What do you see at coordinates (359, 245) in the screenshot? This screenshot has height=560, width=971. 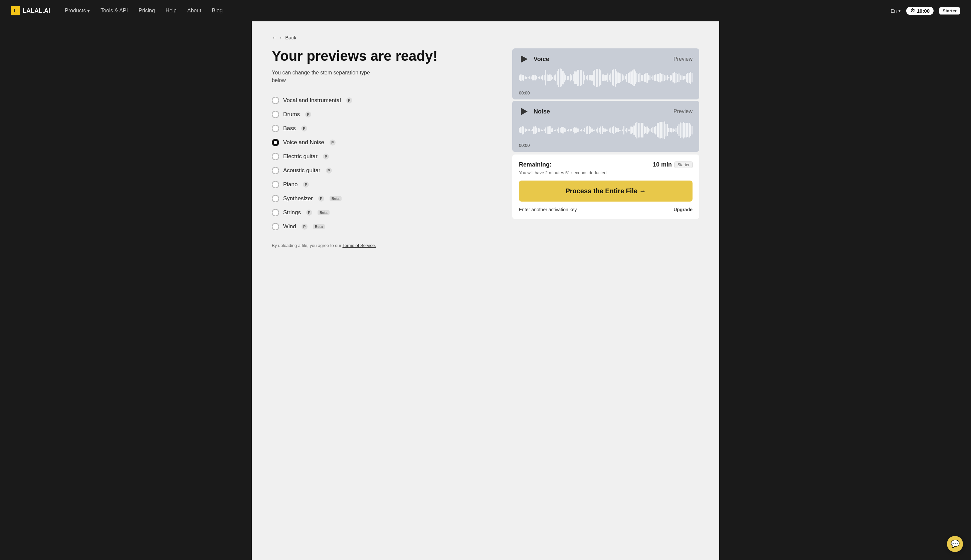 I see `terms-of-service-link: Terms of Service.` at bounding box center [359, 245].